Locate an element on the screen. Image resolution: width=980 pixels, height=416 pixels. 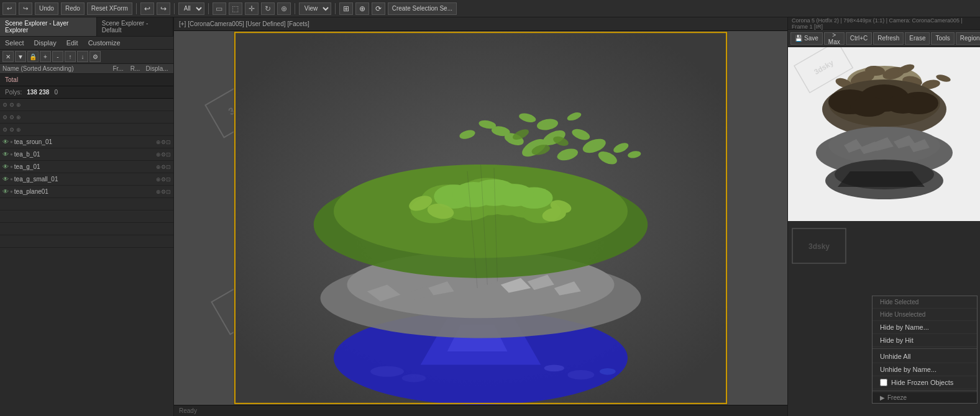
rotate-btn: ↻ is located at coordinates (268, 9).